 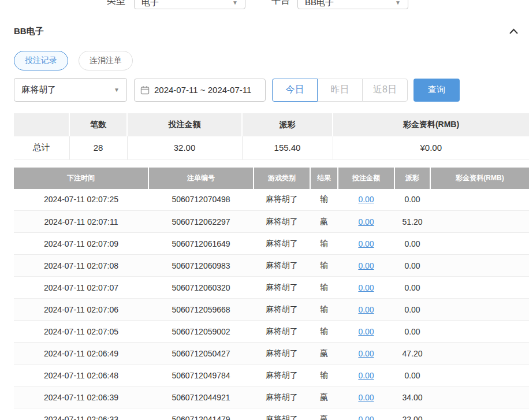 I want to click on table-row: 2024-07-11 02:06:39 5060712044921 麻将胡了 赢…, so click(x=271, y=397).